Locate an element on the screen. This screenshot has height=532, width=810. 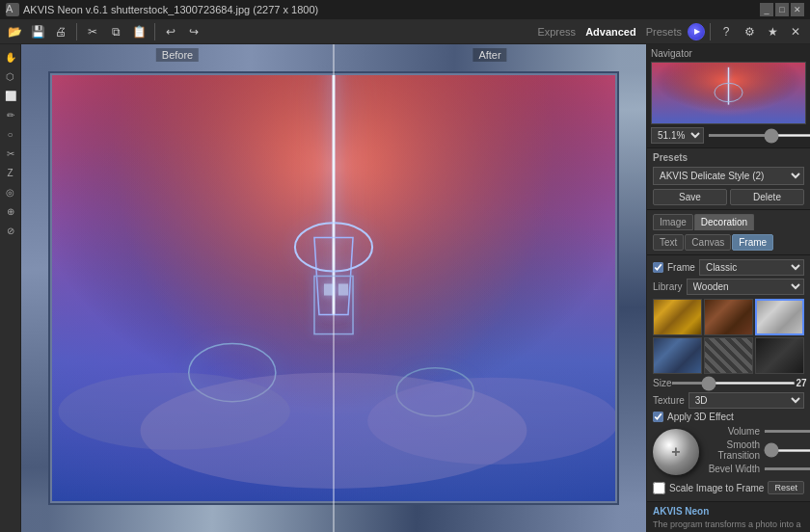
tool-polygon: ⬡ is located at coordinates (11, 76).